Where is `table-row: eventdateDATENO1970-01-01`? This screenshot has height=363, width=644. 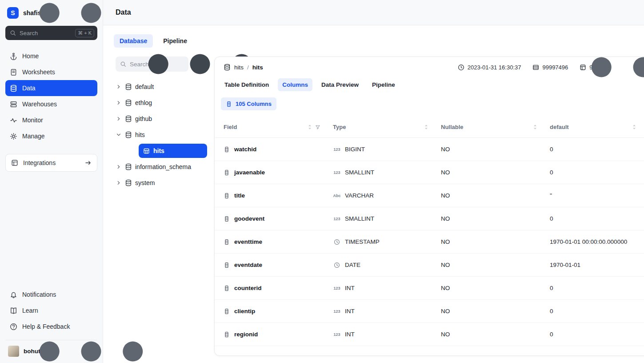 table-row: eventdateDATENO1970-01-01 is located at coordinates (429, 265).